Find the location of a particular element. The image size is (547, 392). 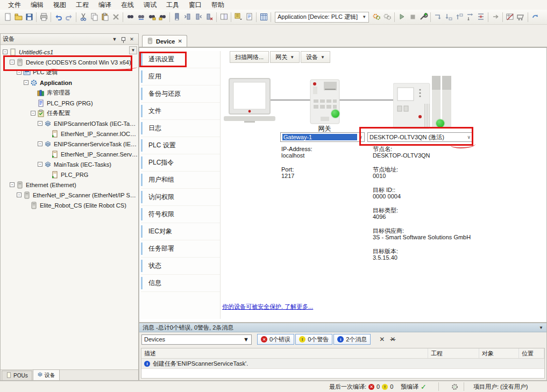

editor-menu-item: 应用 is located at coordinates (181, 77).